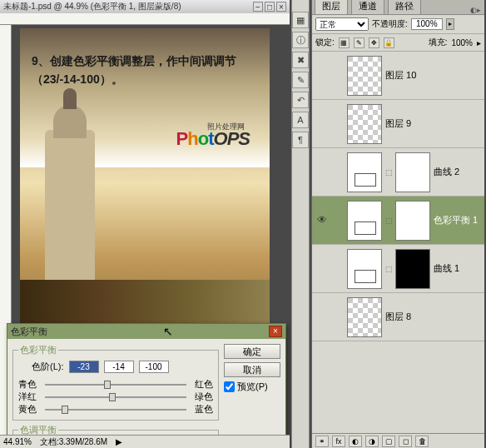  Describe the element at coordinates (398, 172) in the screenshot. I see `layer-row: ⬚曲线 2` at that location.